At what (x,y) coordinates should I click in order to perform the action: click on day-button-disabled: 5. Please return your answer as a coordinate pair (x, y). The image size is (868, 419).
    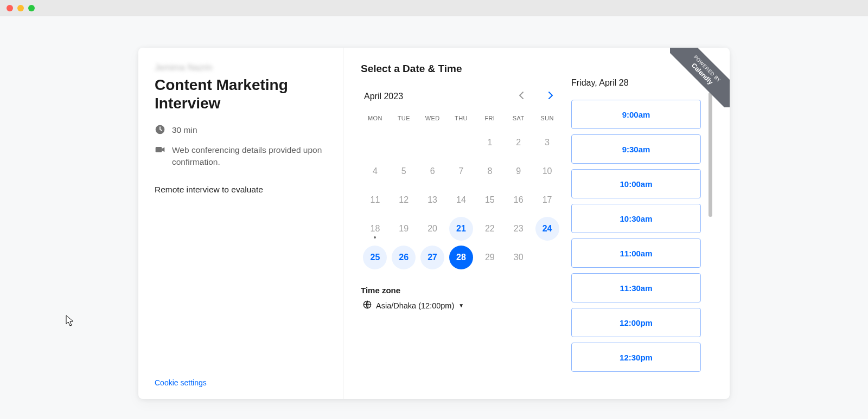
    Looking at the image, I should click on (404, 171).